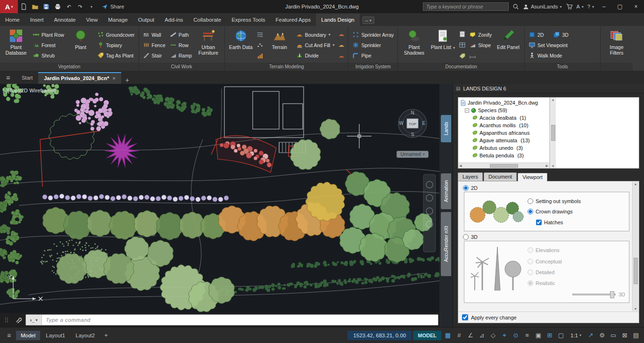 The height and width of the screenshot is (343, 644). What do you see at coordinates (8, 77) in the screenshot?
I see `file-tab-menu-button: ≡` at bounding box center [8, 77].